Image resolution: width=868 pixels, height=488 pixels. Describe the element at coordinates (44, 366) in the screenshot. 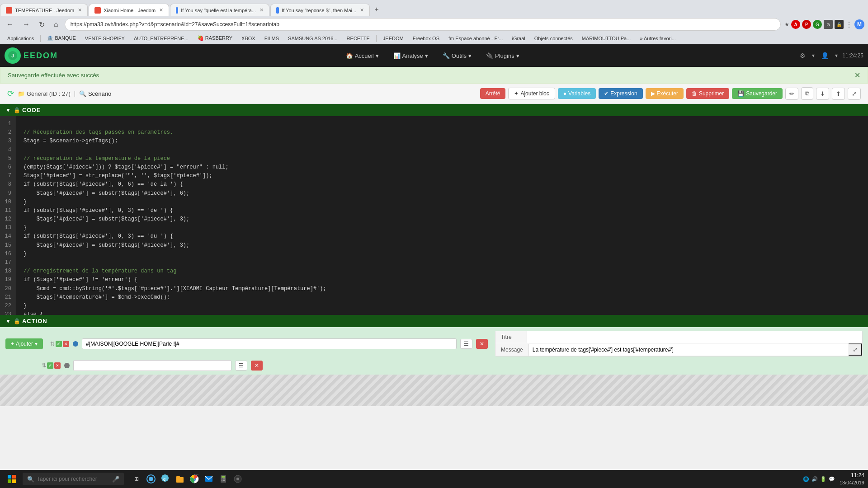

I see `arrows-icon-2: ⇅` at that location.